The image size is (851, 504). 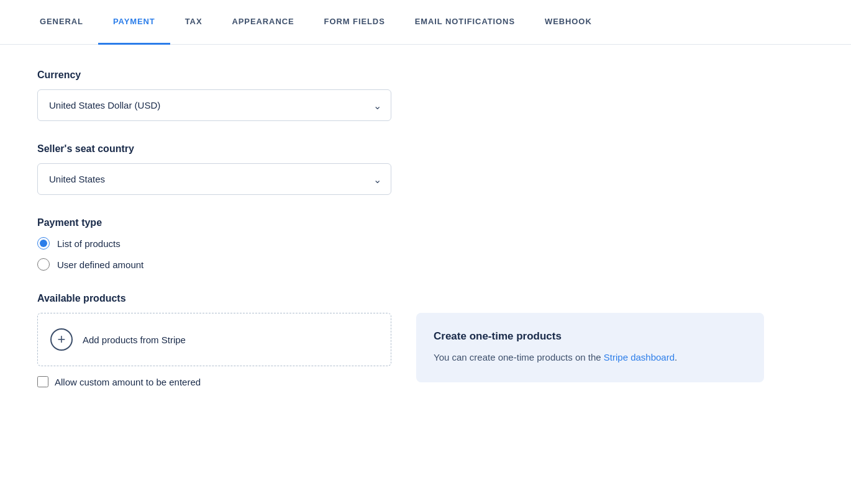 What do you see at coordinates (426, 244) in the screenshot?
I see `payment-type-section: Payment type List of products User defin…` at bounding box center [426, 244].